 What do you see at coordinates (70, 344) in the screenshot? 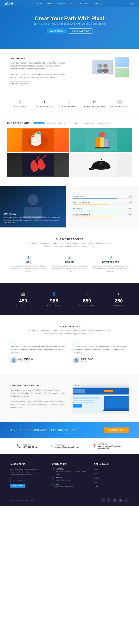
I see `client-say-section: OUR CLIENT SAY Nam ligula arcu lorem feu…` at bounding box center [70, 344].